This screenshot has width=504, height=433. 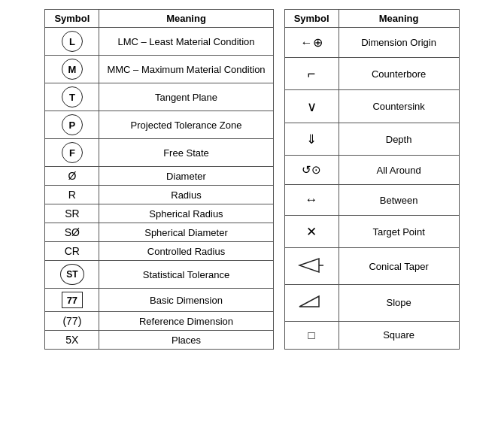 What do you see at coordinates (372, 304) in the screenshot?
I see `table-row: Slope` at bounding box center [372, 304].